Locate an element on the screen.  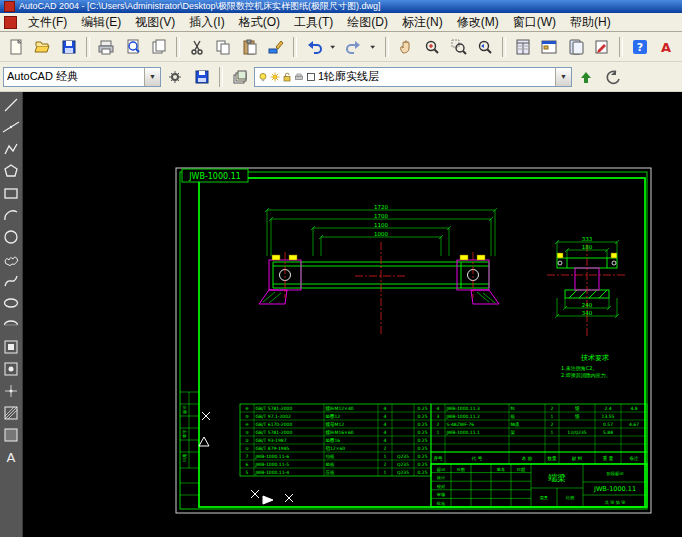
polygon-button is located at coordinates (12, 170).